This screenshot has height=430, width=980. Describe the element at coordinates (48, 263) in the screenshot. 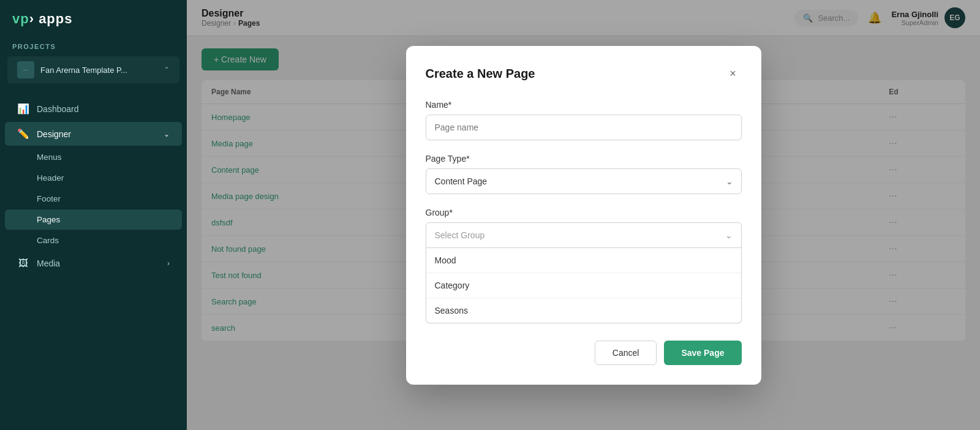

I see `sidebar-item-label-media: Media` at that location.